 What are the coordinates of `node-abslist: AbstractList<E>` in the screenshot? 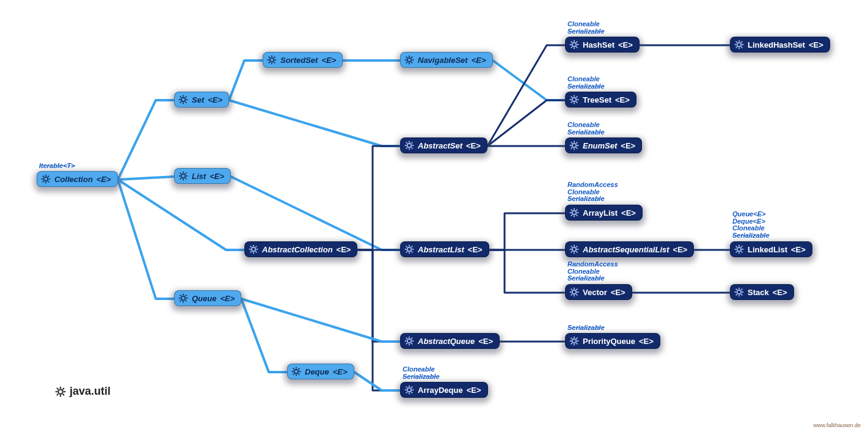 It's located at (445, 249).